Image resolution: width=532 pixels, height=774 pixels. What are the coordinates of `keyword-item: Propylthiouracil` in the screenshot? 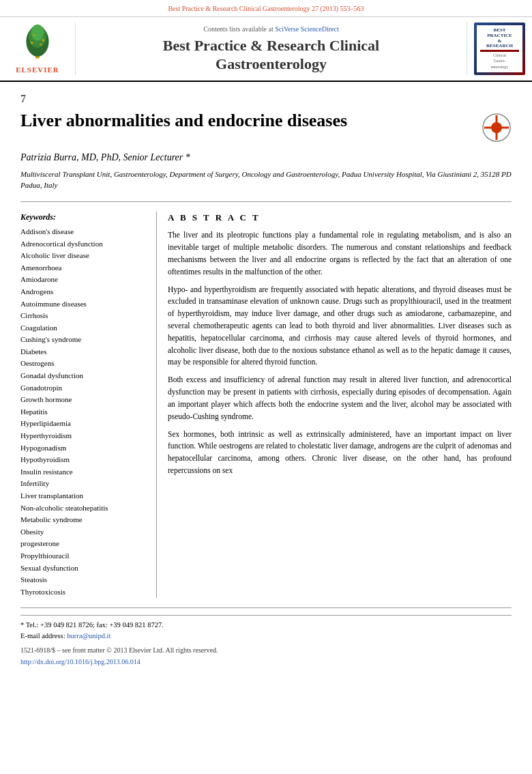 It's located at (85, 556).